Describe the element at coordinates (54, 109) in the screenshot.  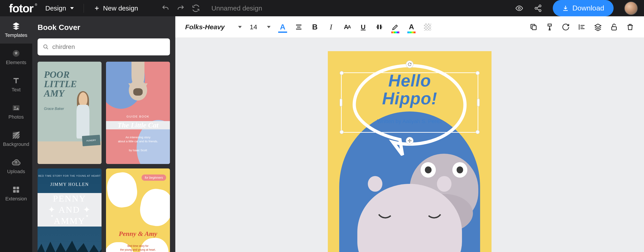
I see `template-author: Grace Baker` at that location.